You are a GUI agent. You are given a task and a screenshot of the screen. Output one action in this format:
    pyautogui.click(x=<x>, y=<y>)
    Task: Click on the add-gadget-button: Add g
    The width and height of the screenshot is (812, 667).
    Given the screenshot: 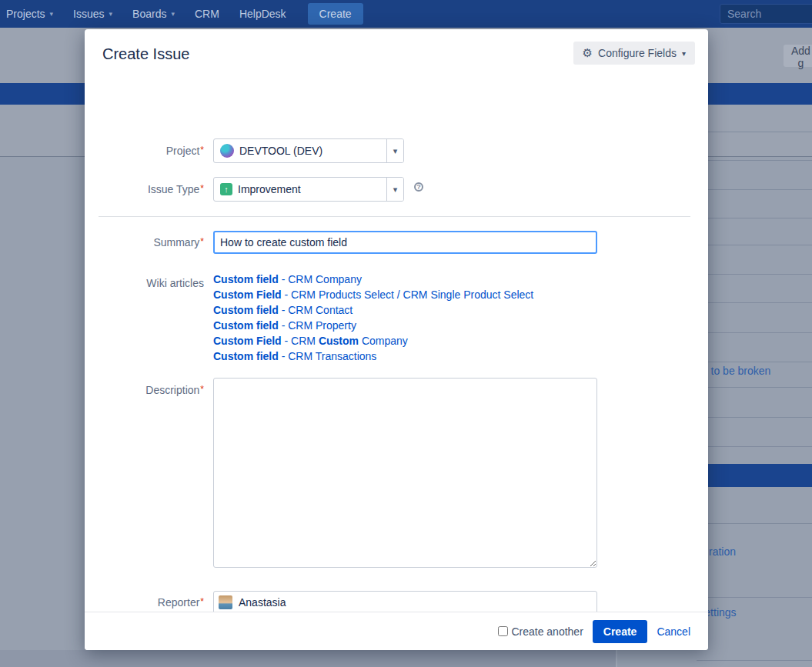 What is the action you would take?
    pyautogui.click(x=797, y=55)
    